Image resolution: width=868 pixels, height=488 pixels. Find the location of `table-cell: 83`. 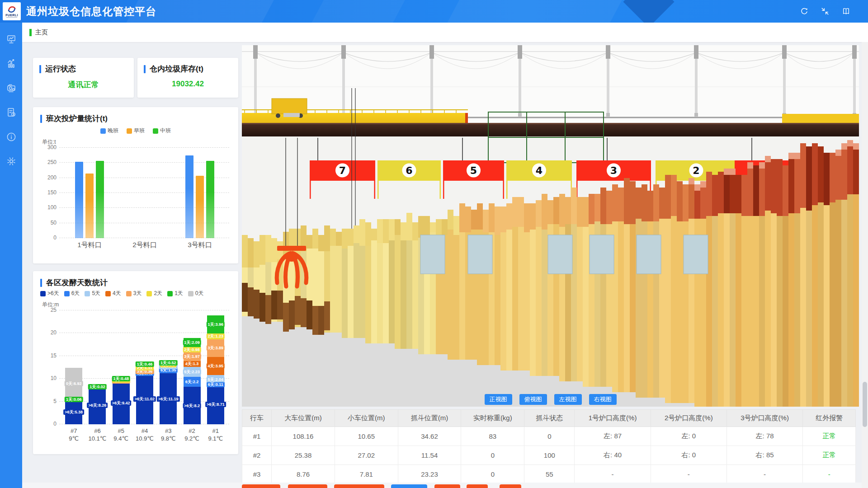

table-cell: 83 is located at coordinates (493, 436).